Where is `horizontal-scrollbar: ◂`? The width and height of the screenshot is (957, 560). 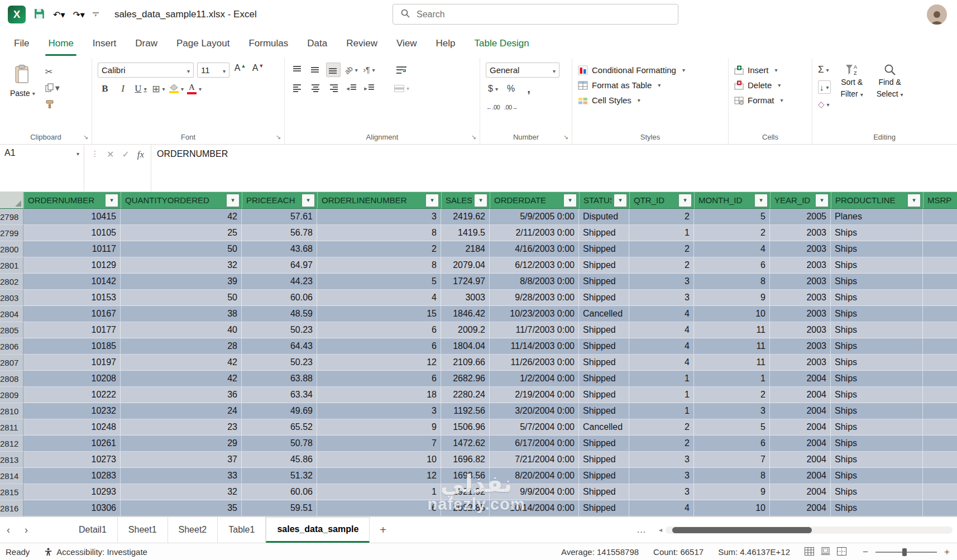
horizontal-scrollbar: ◂ is located at coordinates (806, 530).